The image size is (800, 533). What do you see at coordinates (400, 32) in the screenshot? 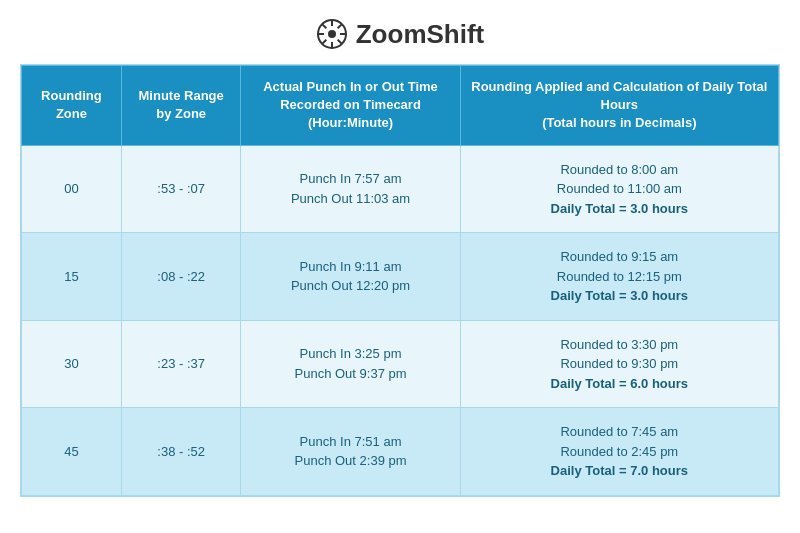
I see `header: ZoomShift` at bounding box center [400, 32].